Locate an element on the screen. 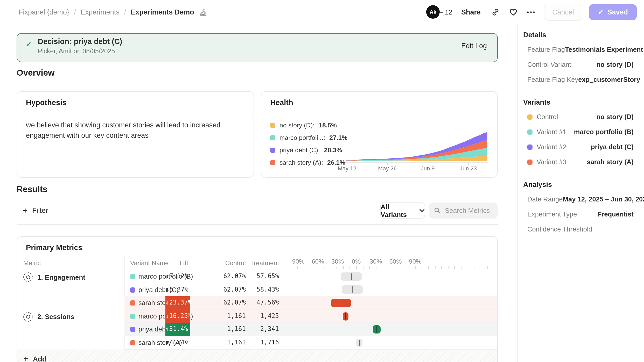  sidebar-row-value: sarah story (A) is located at coordinates (600, 162).